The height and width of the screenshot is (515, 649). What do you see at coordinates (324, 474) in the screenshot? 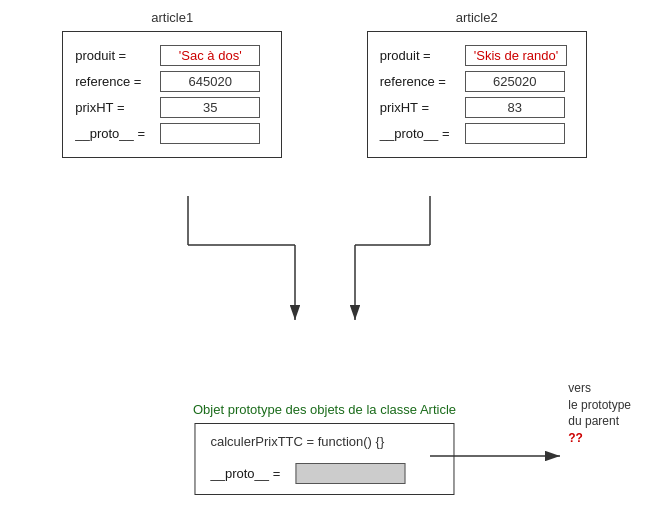
I see `prototype-proto-row: __proto__ =` at bounding box center [324, 474].